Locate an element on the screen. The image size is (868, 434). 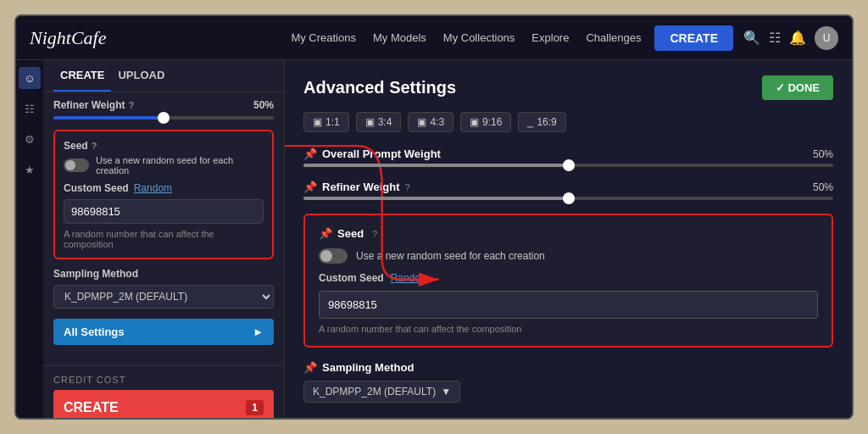
overall-prompt-slider is located at coordinates (568, 165).